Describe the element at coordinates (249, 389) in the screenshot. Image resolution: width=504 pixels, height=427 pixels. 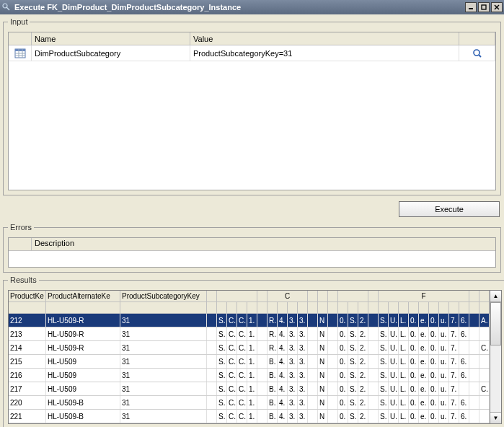
I see `table-row: 217HL-U50931S.C.C.1.B.4.3.3.N0.S.2.S.U.L…` at that location.